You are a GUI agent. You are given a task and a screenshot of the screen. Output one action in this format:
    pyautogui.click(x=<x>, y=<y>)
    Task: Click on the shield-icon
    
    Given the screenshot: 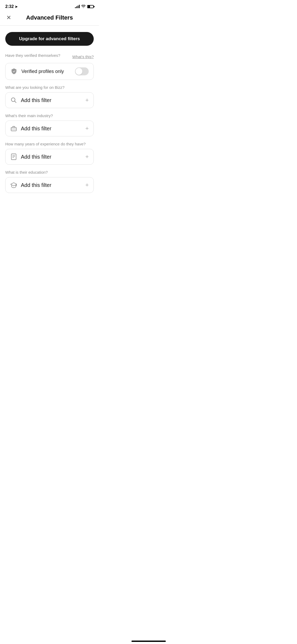 What is the action you would take?
    pyautogui.click(x=14, y=71)
    